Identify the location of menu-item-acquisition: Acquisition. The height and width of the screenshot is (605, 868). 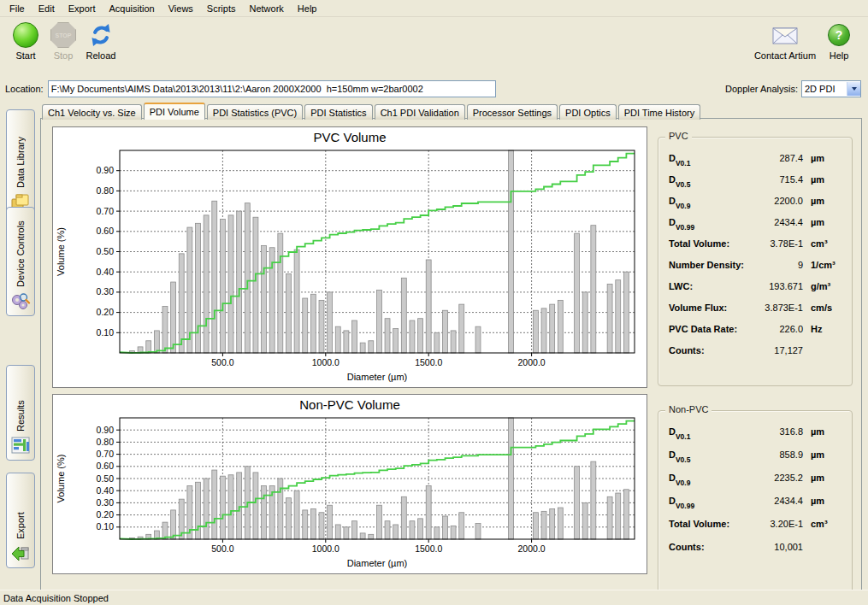
(132, 9).